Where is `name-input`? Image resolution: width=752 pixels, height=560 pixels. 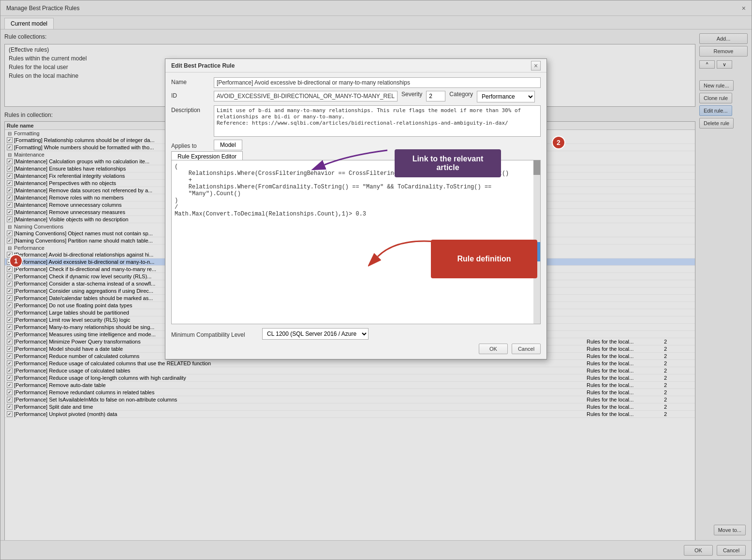
name-input is located at coordinates (377, 83).